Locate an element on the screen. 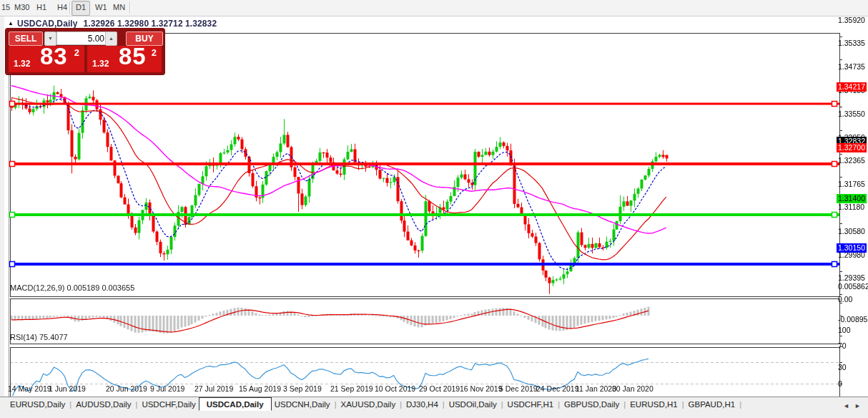 This screenshot has width=868, height=418. timeframe-toolbar: 15M30H1H4D1W1MN is located at coordinates (434, 9).